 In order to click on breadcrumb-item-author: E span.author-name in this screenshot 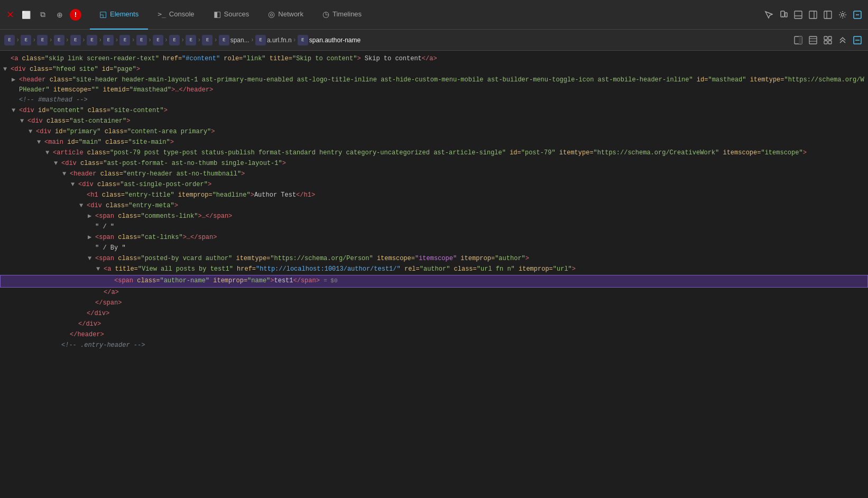, I will do `click(329, 40)`.